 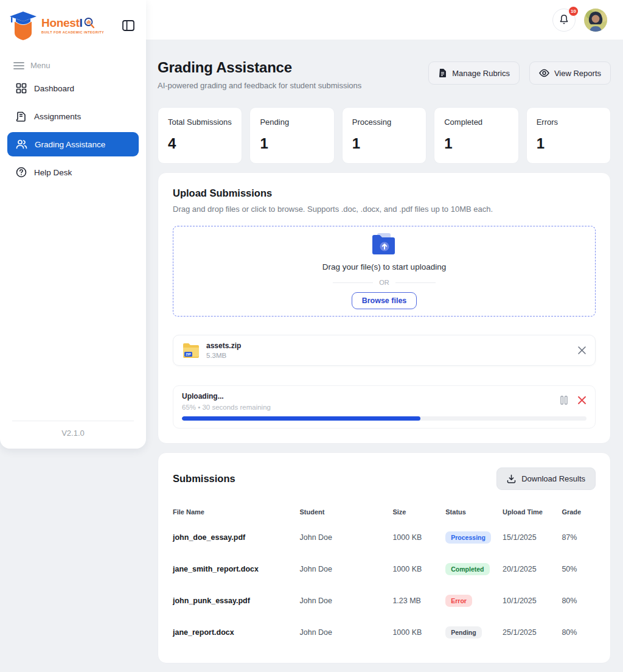 I want to click on stat-card-processing: Processing 1, so click(x=385, y=135).